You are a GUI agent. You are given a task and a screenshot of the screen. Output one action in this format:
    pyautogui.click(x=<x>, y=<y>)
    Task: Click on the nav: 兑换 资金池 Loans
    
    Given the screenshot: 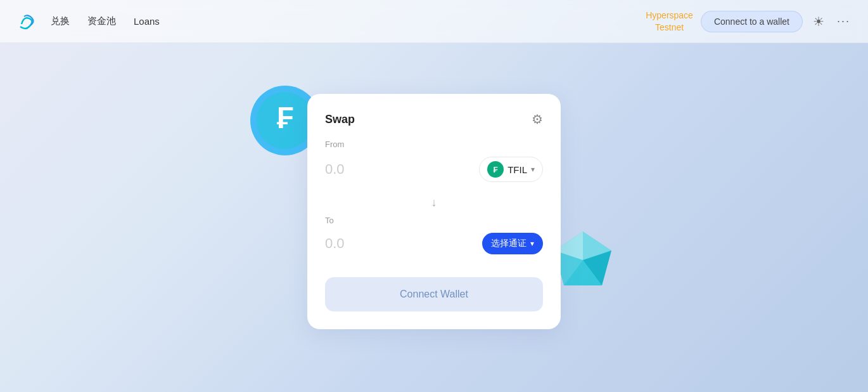 What is the action you would take?
    pyautogui.click(x=105, y=22)
    